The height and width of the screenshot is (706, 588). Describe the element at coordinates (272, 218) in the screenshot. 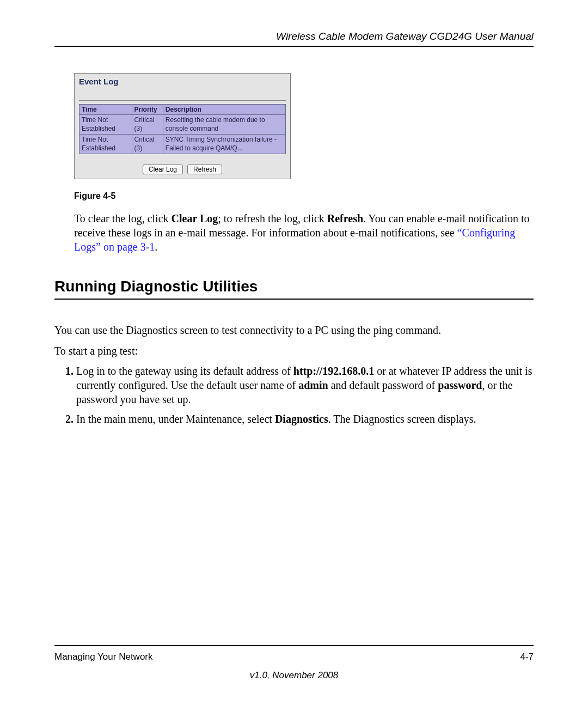

I see `text: ; to refresh the log, click` at that location.